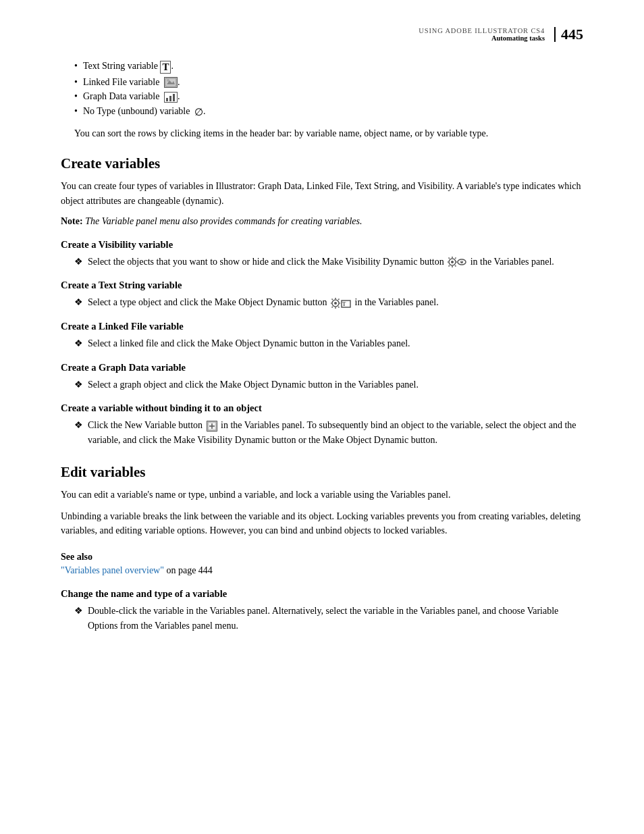  I want to click on variable-types-list: • Text String variable T. • Linked File …, so click(329, 89).